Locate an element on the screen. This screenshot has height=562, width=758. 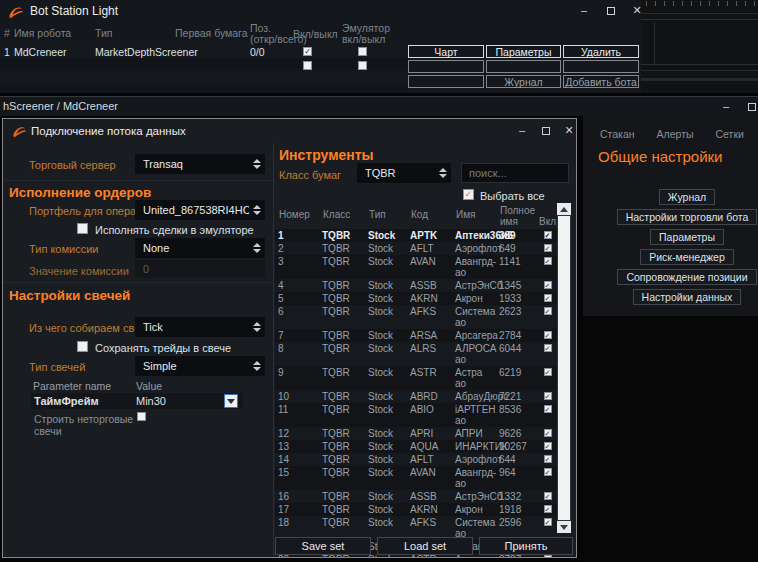
settings-button: Настройки торговли бота is located at coordinates (688, 217).